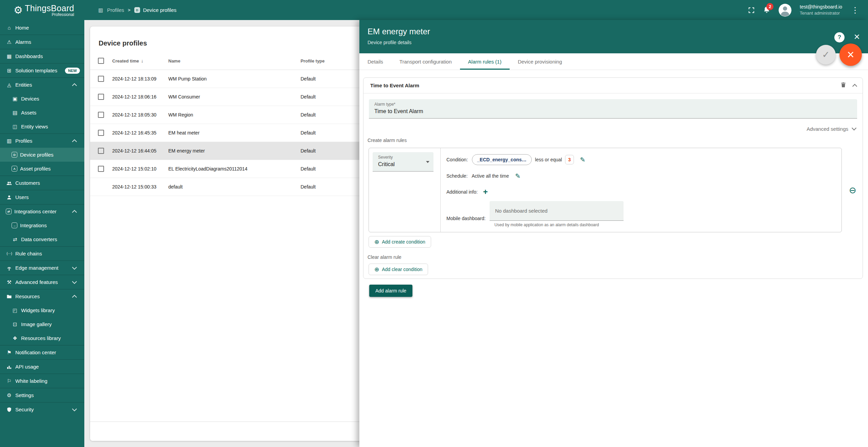  Describe the element at coordinates (140, 187) in the screenshot. I see `cell-created: 2024-12-12 15:00:33` at that location.